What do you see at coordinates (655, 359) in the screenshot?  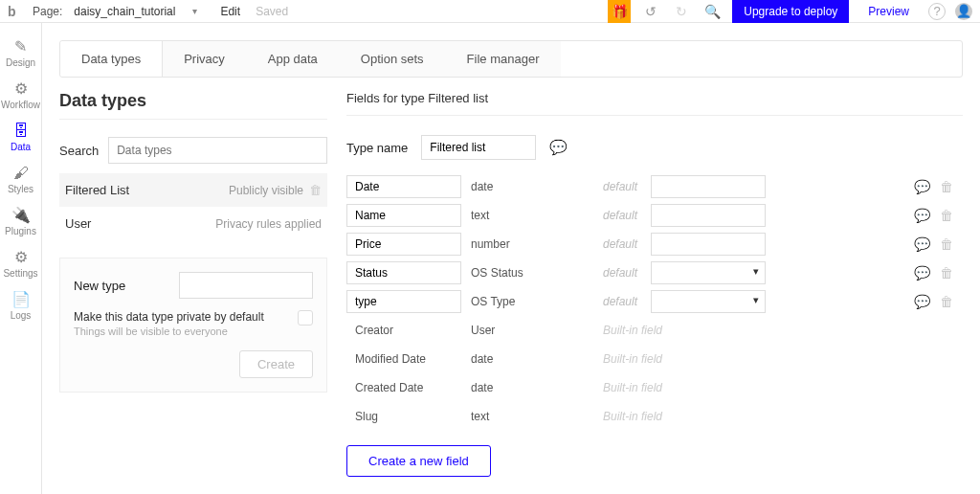 I see `builtin-field-row: Modified DatedateBuilt-in field` at bounding box center [655, 359].